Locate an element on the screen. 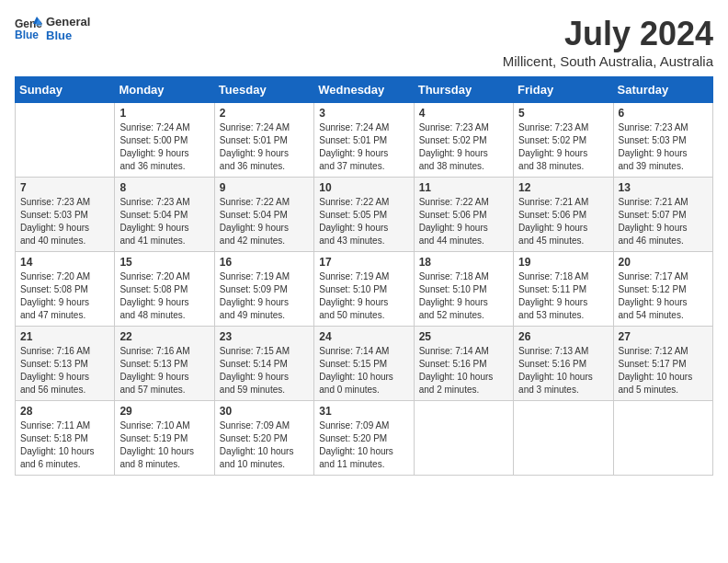 The height and width of the screenshot is (563, 728). calendar-week-row: 14Sunrise: 7:20 AM Sunset: 5:08 PM Dayli… is located at coordinates (364, 289).